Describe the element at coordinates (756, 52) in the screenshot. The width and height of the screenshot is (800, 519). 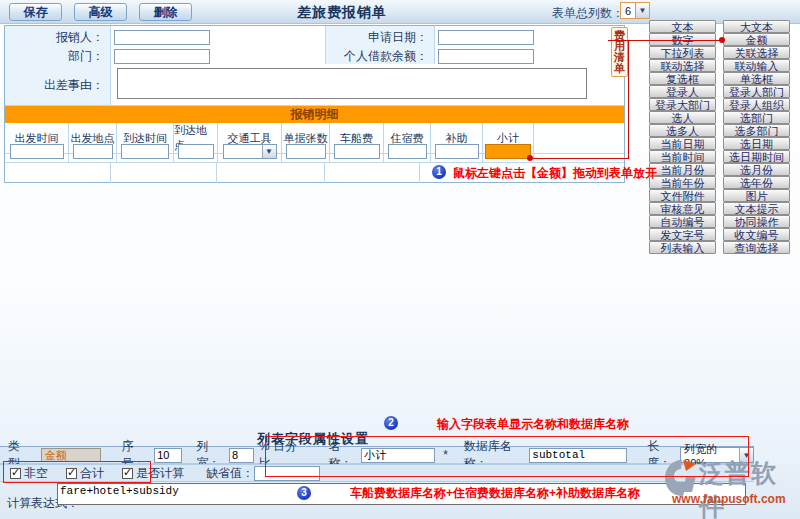
I see `palette-item: 关联选择` at that location.